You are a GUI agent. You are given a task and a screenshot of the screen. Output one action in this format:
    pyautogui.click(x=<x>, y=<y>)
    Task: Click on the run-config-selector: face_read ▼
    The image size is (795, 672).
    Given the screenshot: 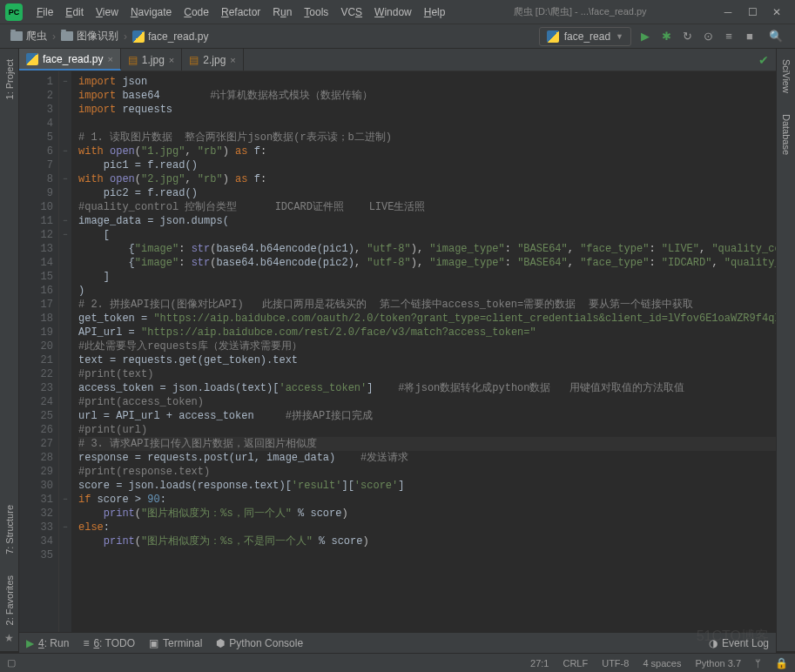 What is the action you would take?
    pyautogui.click(x=585, y=37)
    